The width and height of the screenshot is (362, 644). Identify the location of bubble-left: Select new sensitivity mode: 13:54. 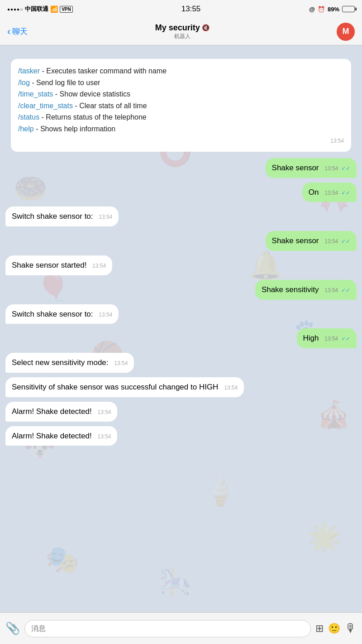
(70, 363).